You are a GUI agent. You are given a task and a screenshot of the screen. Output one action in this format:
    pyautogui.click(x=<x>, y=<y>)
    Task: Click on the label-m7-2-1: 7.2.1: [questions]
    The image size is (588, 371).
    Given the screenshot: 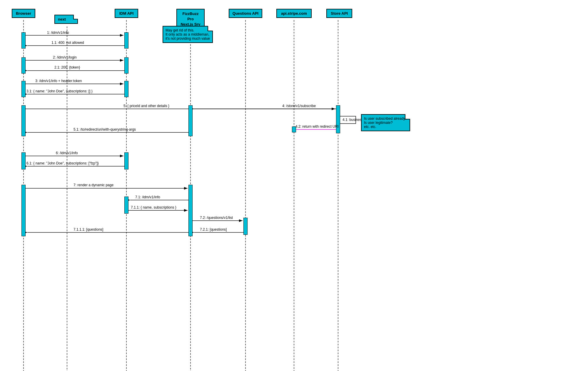 What is the action you would take?
    pyautogui.click(x=213, y=229)
    